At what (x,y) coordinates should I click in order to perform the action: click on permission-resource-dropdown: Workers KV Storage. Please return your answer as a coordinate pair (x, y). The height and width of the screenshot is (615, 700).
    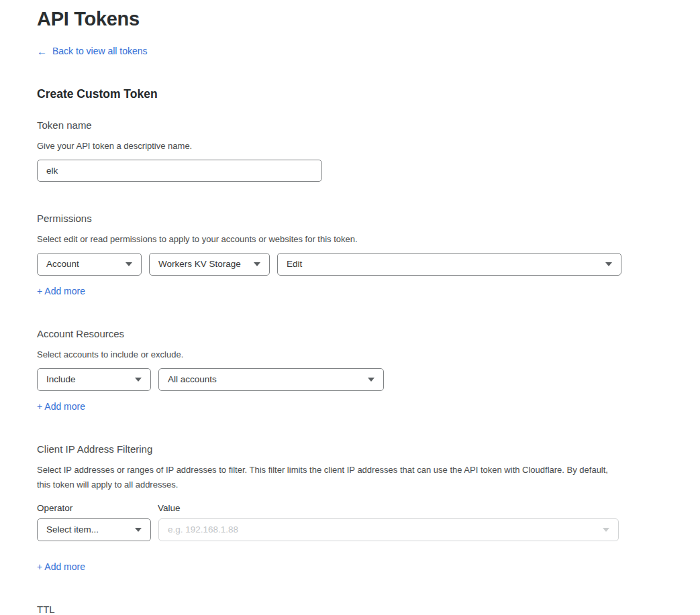
    Looking at the image, I should click on (209, 264).